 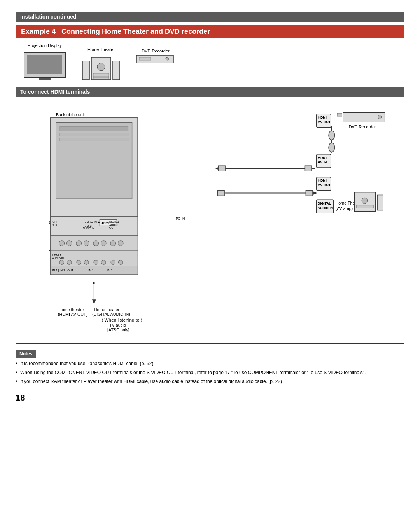 What do you see at coordinates (210, 373) in the screenshot?
I see `notes-list: It is recommended that you use Panasonic…` at bounding box center [210, 373].